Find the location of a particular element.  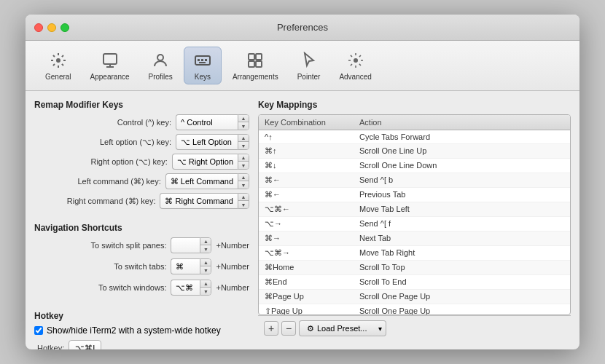

remap-spin-down-1: ▼ is located at coordinates (243, 146).